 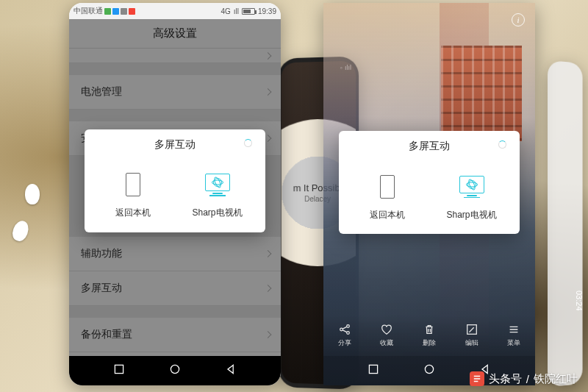 I want to click on battery-icon, so click(x=248, y=12).